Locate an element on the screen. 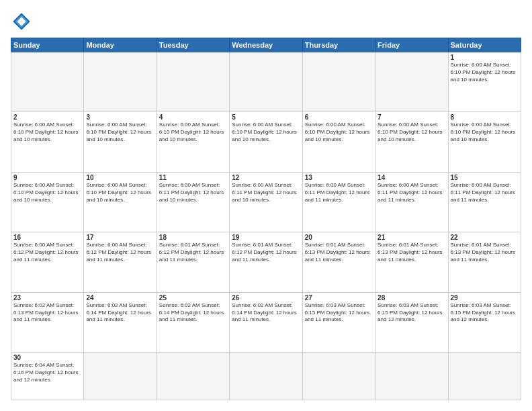 This screenshot has width=532, height=411. header is located at coordinates (266, 21).